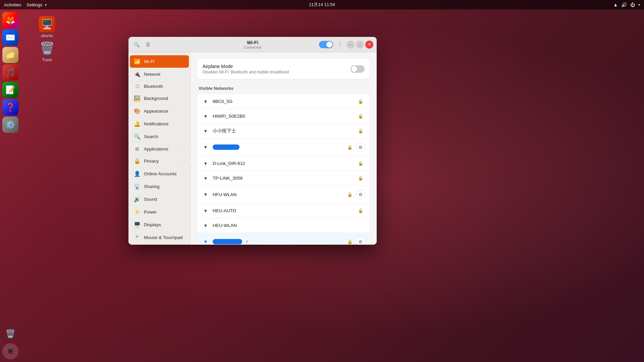 The image size is (644, 362). What do you see at coordinates (159, 212) in the screenshot?
I see `sidebar-item-power: ⚡ Power` at bounding box center [159, 212].